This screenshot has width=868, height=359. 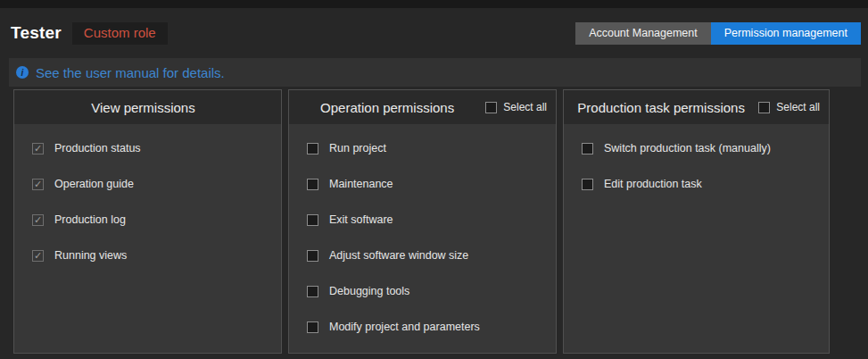 I want to click on role-badge: Custom role, so click(x=120, y=34).